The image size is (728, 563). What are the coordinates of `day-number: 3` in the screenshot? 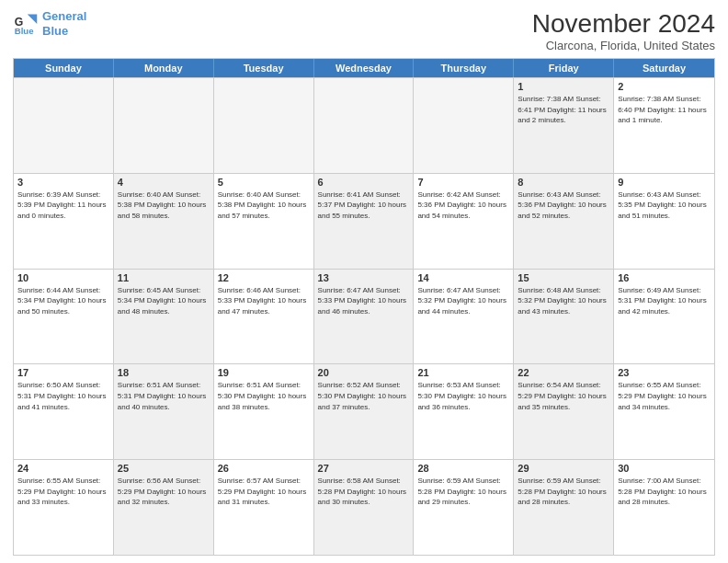 It's located at (63, 182).